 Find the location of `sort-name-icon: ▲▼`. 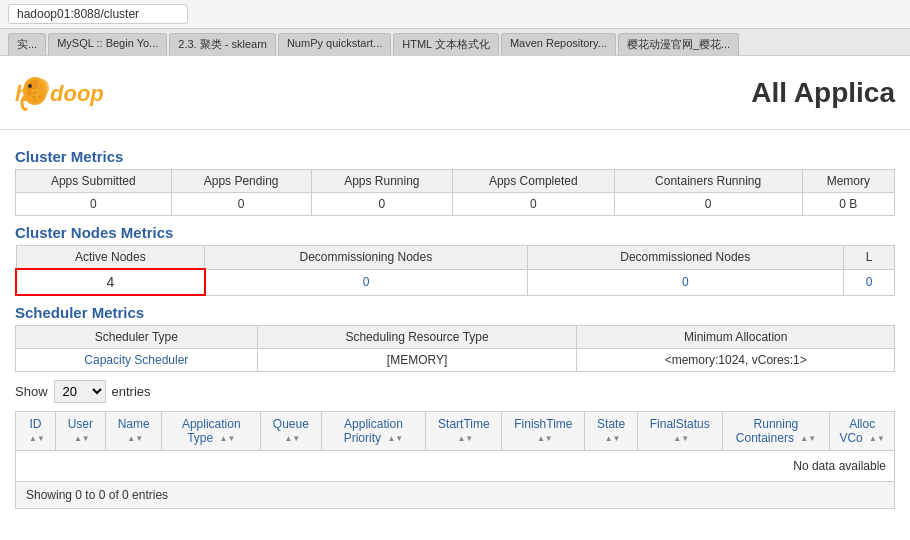

sort-name-icon: ▲▼ is located at coordinates (135, 439).